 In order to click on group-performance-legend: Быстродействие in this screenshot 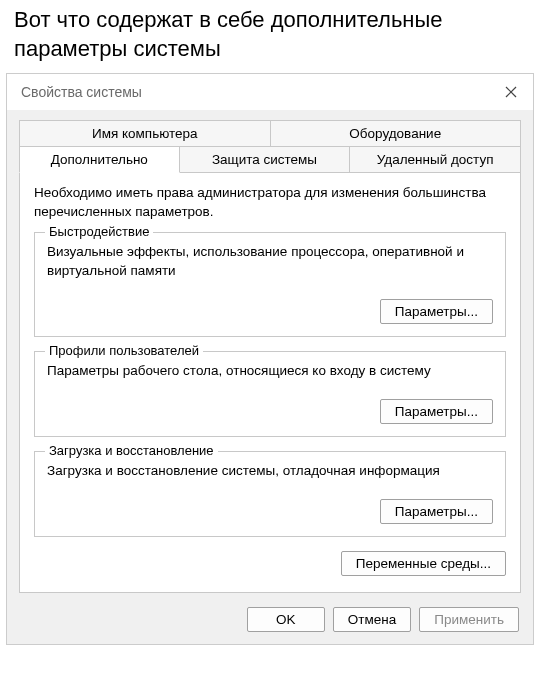, I will do `click(99, 232)`.